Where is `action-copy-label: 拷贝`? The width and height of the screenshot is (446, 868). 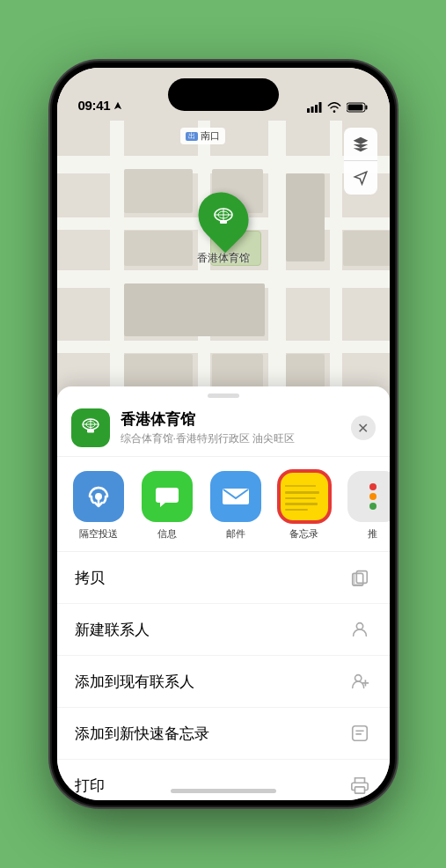
action-copy-label: 拷贝 is located at coordinates (90, 577).